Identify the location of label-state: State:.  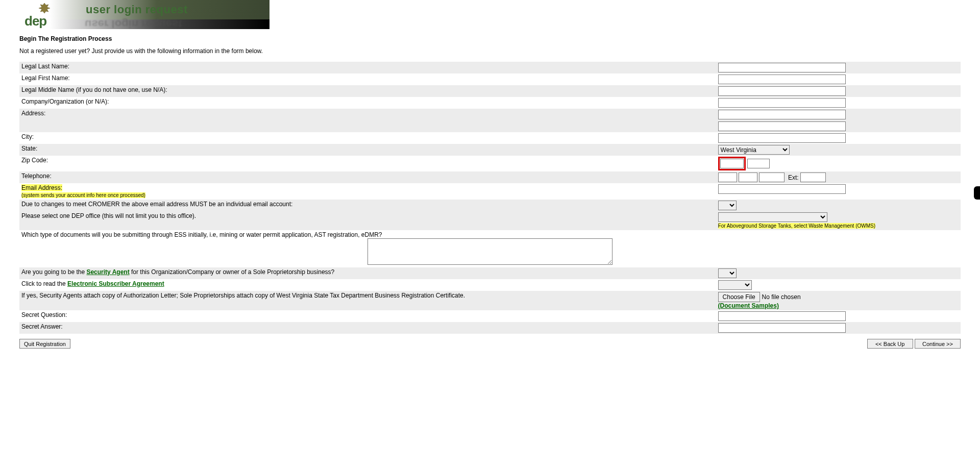
(368, 150).